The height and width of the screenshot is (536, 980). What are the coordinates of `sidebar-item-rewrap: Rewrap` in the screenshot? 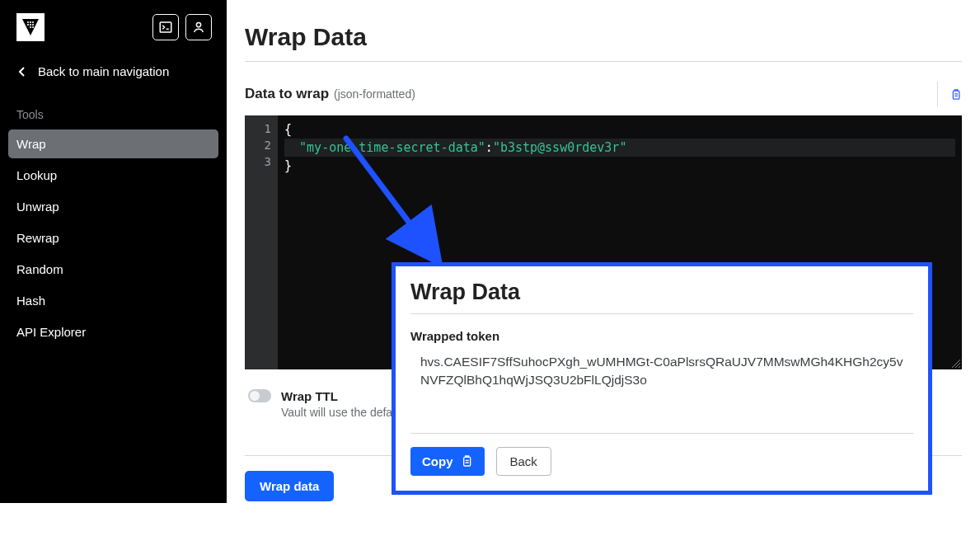 It's located at (114, 237).